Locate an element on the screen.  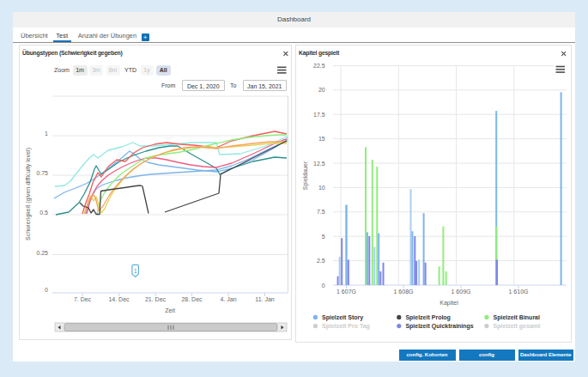
svg-text: 0.5 is located at coordinates (44, 213).